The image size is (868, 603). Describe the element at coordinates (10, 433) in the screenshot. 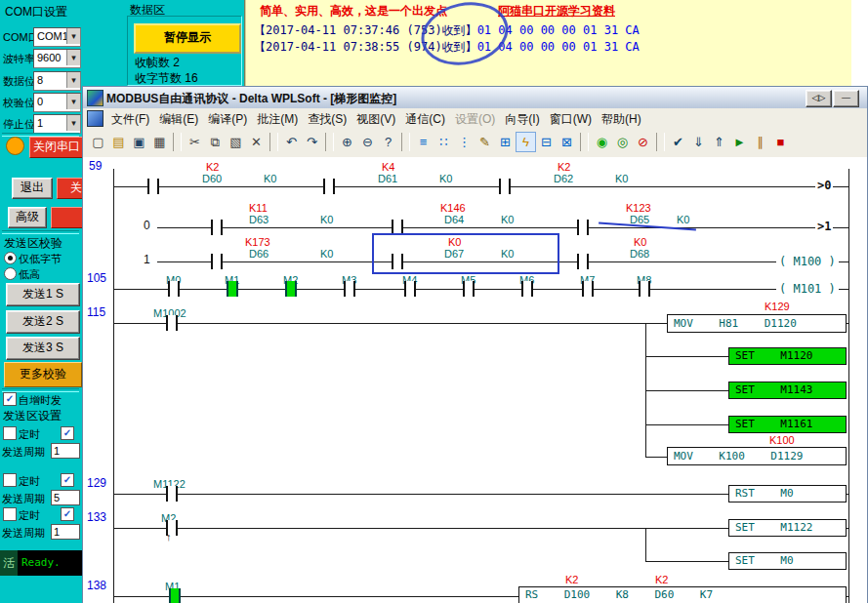

I see `timer1-checkbox` at that location.